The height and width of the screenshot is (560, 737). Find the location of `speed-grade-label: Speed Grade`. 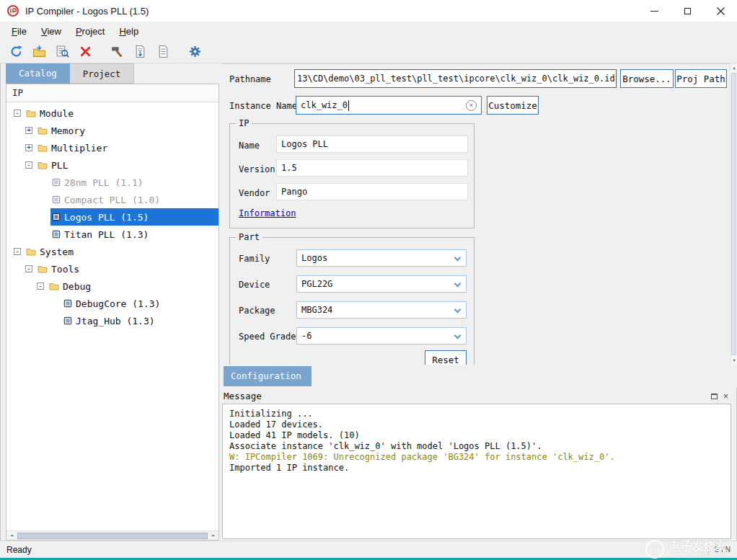

speed-grade-label: Speed Grade is located at coordinates (267, 337).